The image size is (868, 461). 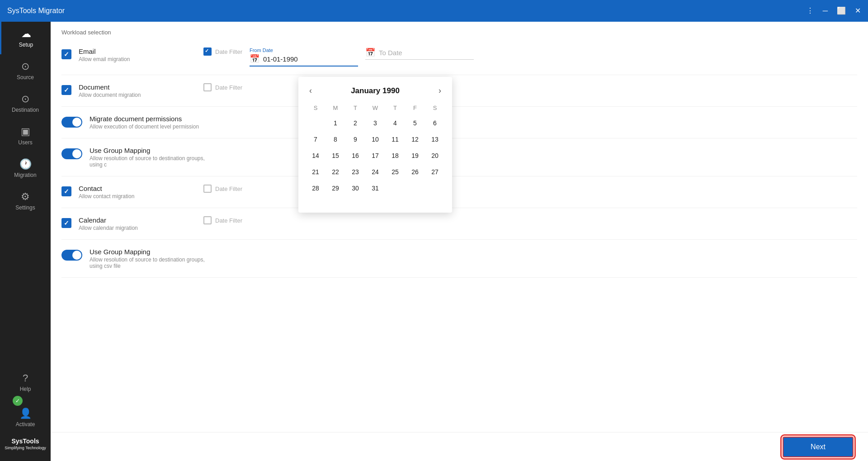 I want to click on calendar-day-29: 29, so click(x=335, y=188).